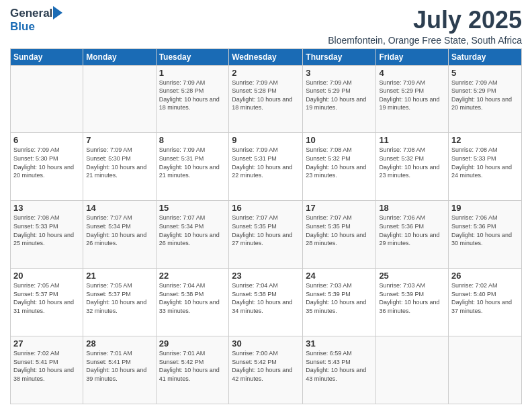 The height and width of the screenshot is (411, 532). Describe the element at coordinates (412, 208) in the screenshot. I see `day-number: 18` at that location.